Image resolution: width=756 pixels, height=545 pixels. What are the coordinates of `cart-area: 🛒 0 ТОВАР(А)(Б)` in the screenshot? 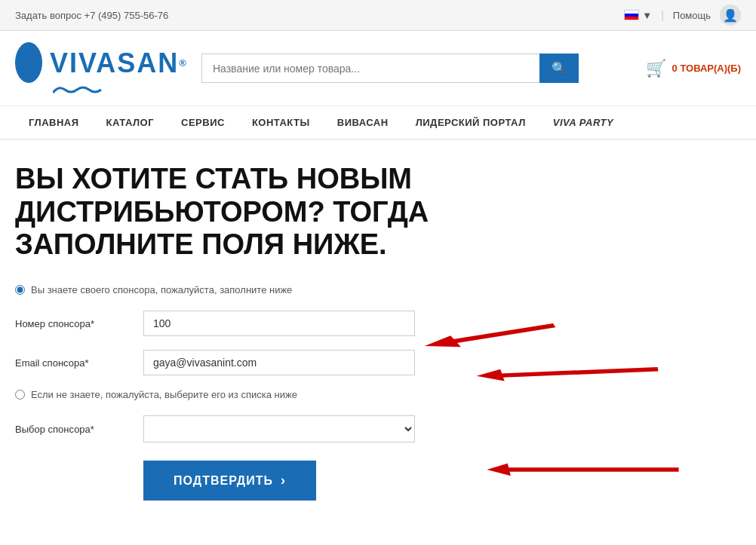 It's located at (693, 69).